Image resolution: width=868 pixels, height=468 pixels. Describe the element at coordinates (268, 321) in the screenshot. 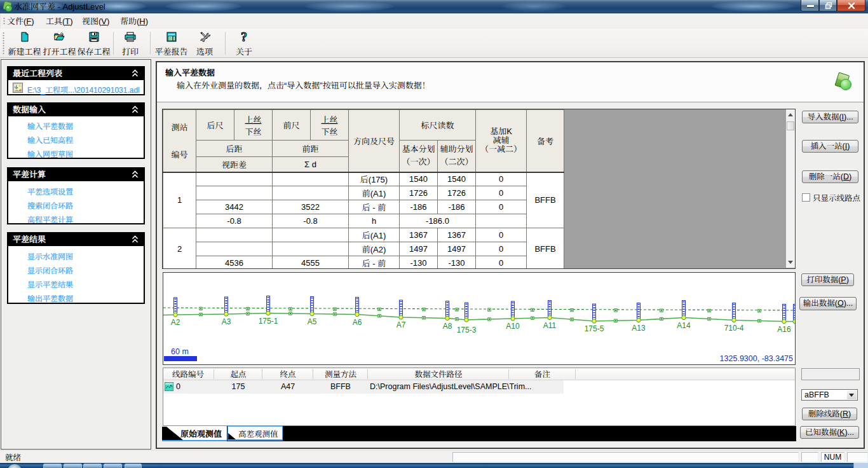

I see `svg-text: 175-1` at that location.